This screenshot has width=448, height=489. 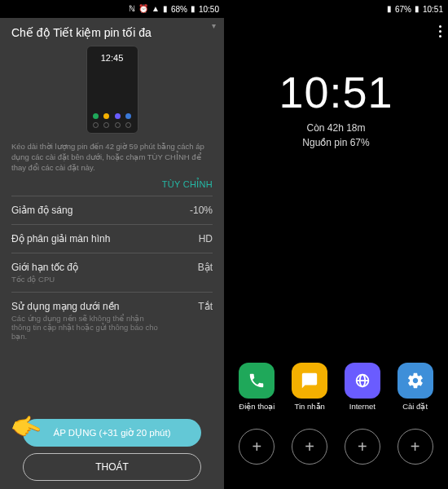 What do you see at coordinates (45, 279) in the screenshot?
I see `speed-sub: Tốc độ CPU` at bounding box center [45, 279].